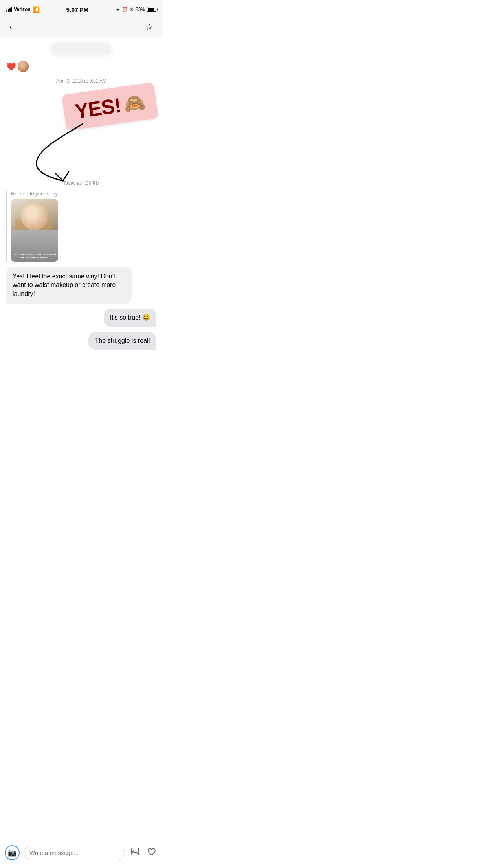 The height and width of the screenshot is (868, 488). Describe the element at coordinates (9, 9) in the screenshot. I see `signal-bars-icon` at that location.